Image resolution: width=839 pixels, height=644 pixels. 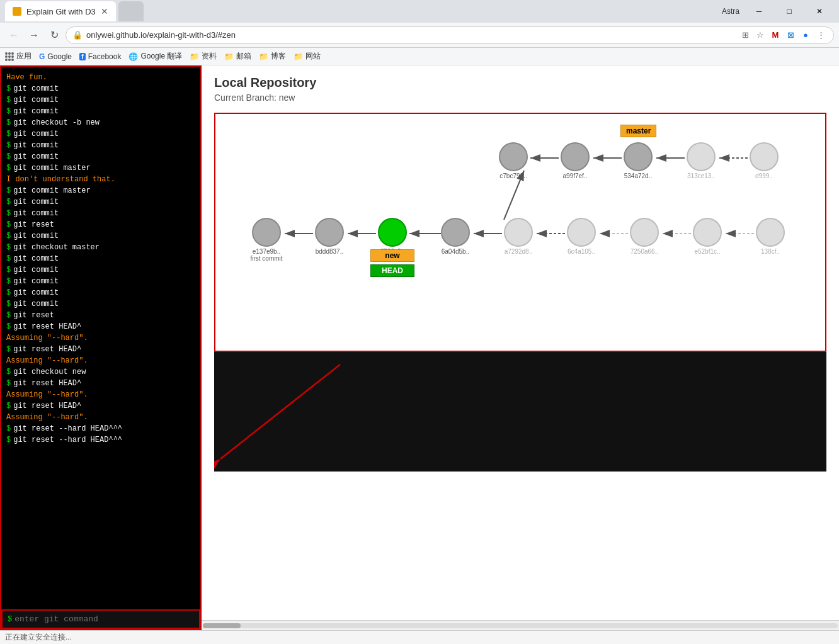 What do you see at coordinates (101, 315) in the screenshot?
I see `terminal-line-20: $ git reset` at bounding box center [101, 315].